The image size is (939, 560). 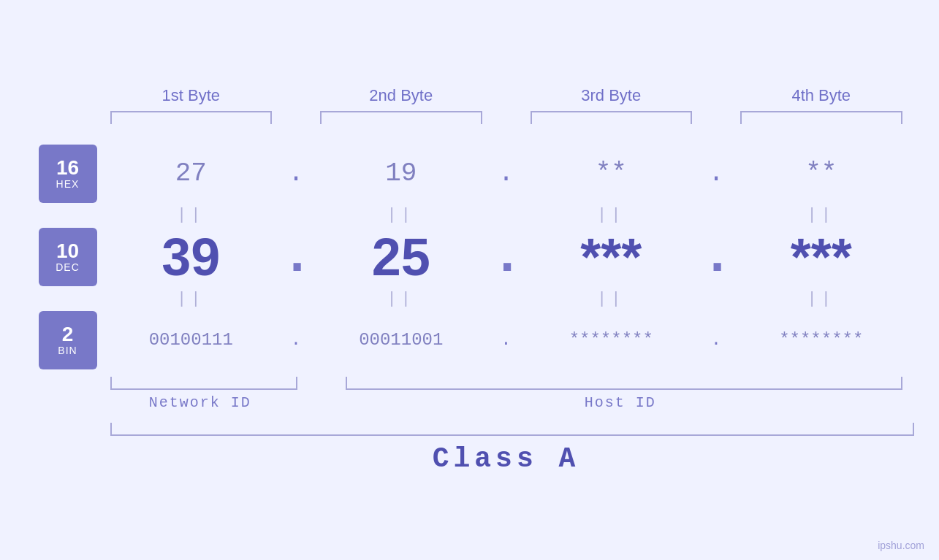 I want to click on dot1-bin: ., so click(x=296, y=340).